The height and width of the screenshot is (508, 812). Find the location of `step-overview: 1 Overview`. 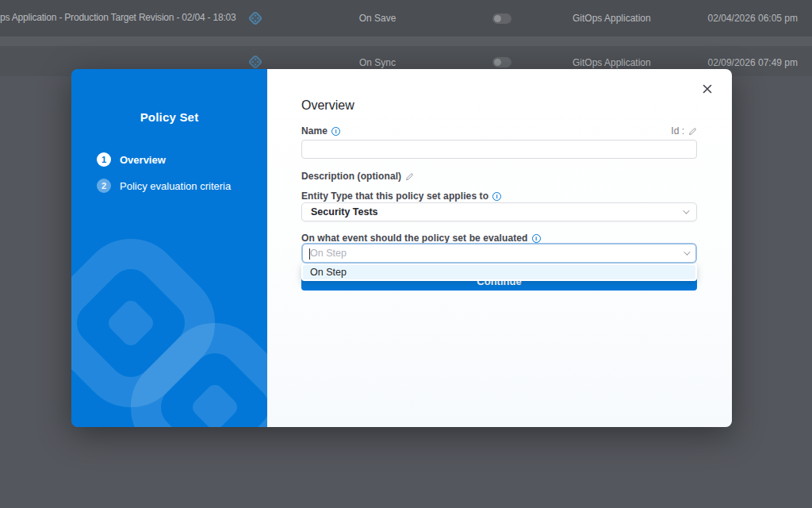

step-overview: 1 Overview is located at coordinates (163, 160).